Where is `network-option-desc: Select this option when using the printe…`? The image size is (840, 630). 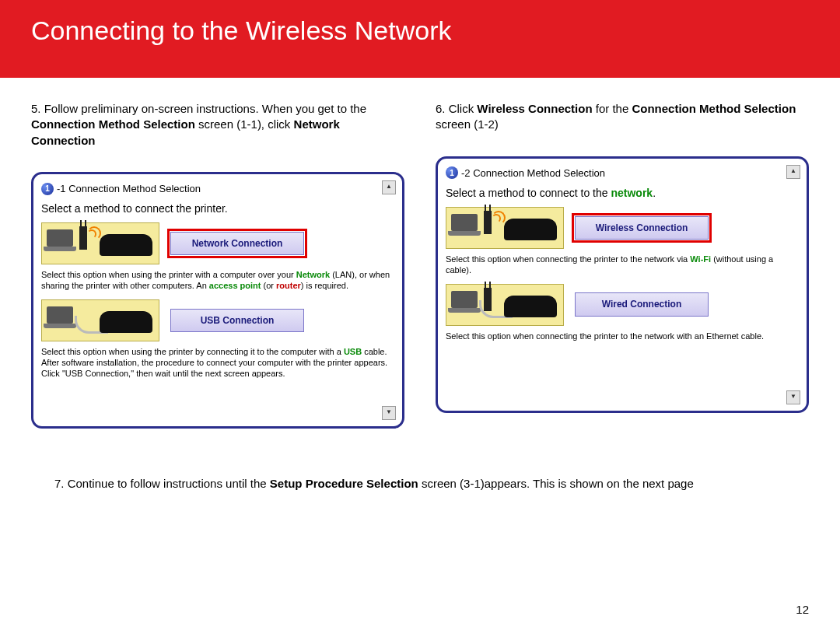
network-option-desc: Select this option when using the printe… is located at coordinates (218, 282).